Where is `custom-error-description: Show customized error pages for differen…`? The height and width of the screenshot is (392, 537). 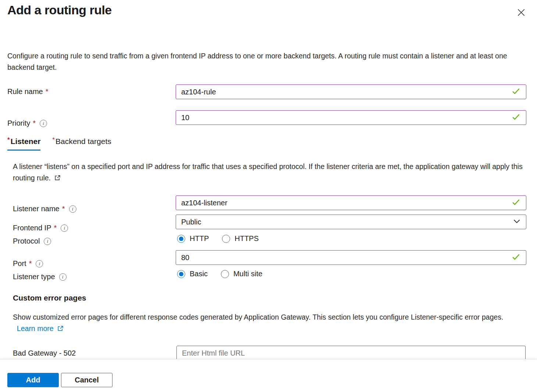
custom-error-description: Show customized error pages for differen… is located at coordinates (264, 323).